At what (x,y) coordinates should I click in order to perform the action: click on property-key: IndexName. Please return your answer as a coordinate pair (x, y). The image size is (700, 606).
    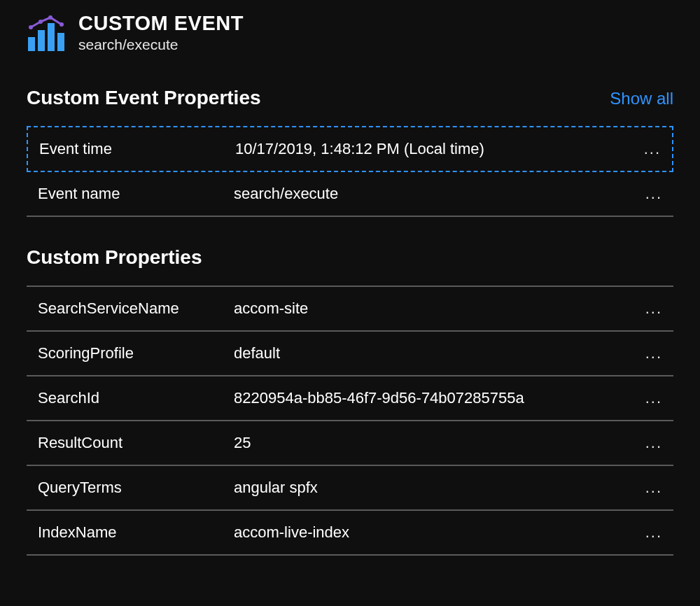
    Looking at the image, I should click on (136, 533).